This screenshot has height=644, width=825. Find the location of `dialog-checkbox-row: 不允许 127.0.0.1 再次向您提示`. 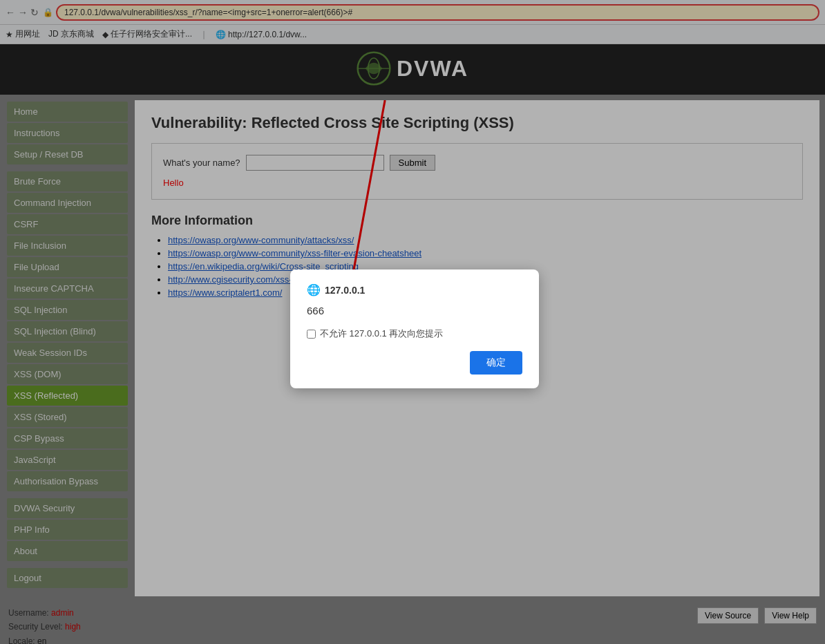

dialog-checkbox-row: 不允许 127.0.0.1 再次向您提示 is located at coordinates (415, 334).